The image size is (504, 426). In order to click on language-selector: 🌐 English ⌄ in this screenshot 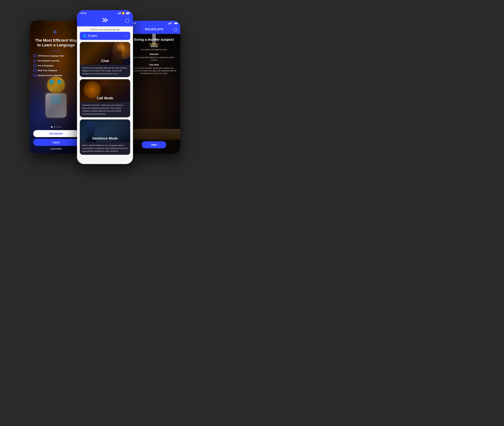, I will do `click(105, 36)`.